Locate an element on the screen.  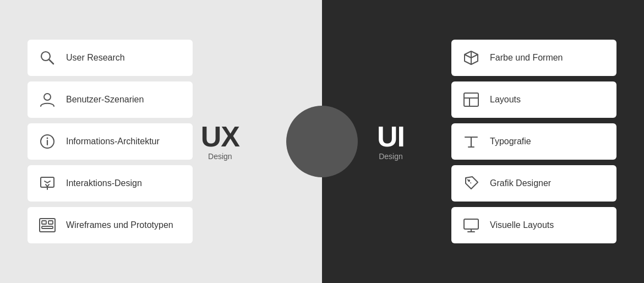
cursor-icon is located at coordinates (47, 183).